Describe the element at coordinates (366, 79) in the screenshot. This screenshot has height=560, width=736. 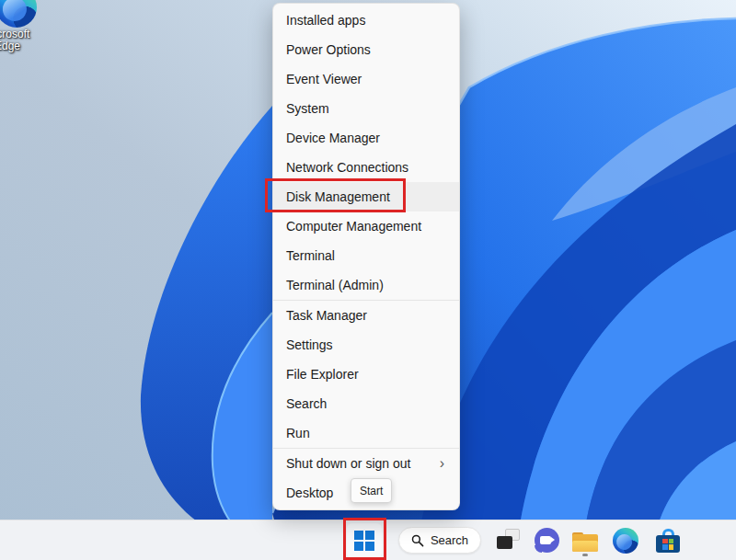
I see `menu-item-event-viewer: Event Viewer` at that location.